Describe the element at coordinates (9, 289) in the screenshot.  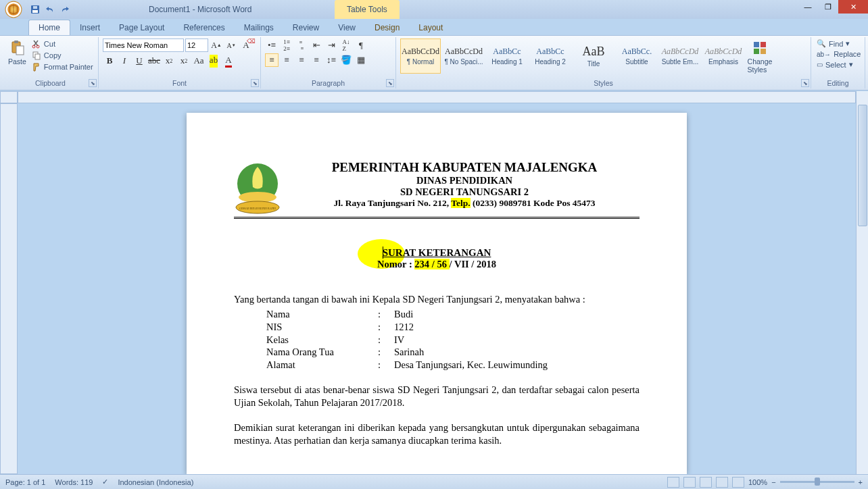
I see `vertical-ruler` at that location.